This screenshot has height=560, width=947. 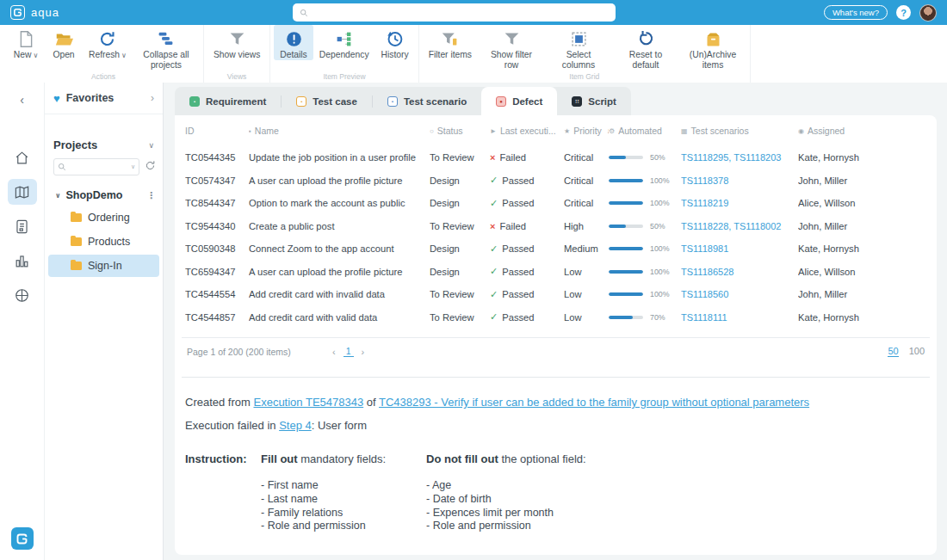 What do you see at coordinates (22, 157) in the screenshot?
I see `nav-home-icon` at bounding box center [22, 157].